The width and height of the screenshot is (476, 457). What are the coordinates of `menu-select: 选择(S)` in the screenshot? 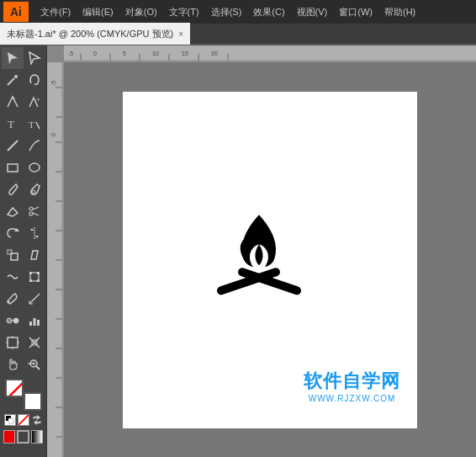 It's located at (227, 12).